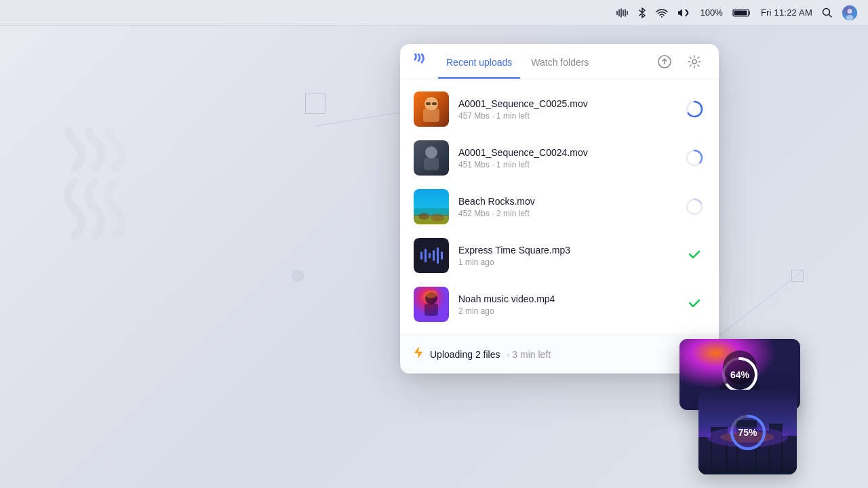 Image resolution: width=868 pixels, height=488 pixels. Describe the element at coordinates (559, 207) in the screenshot. I see `file-item: Beach Rocks.mov 452 Mbs · 2 min left` at that location.